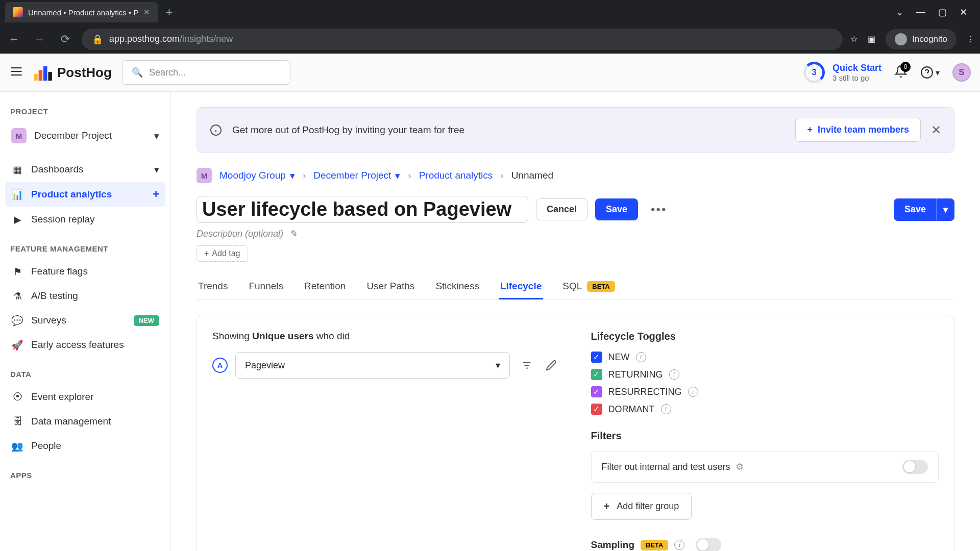  Describe the element at coordinates (85, 271) in the screenshot. I see `sidebar-item-feature-flags: ⚑ Feature flags` at that location.